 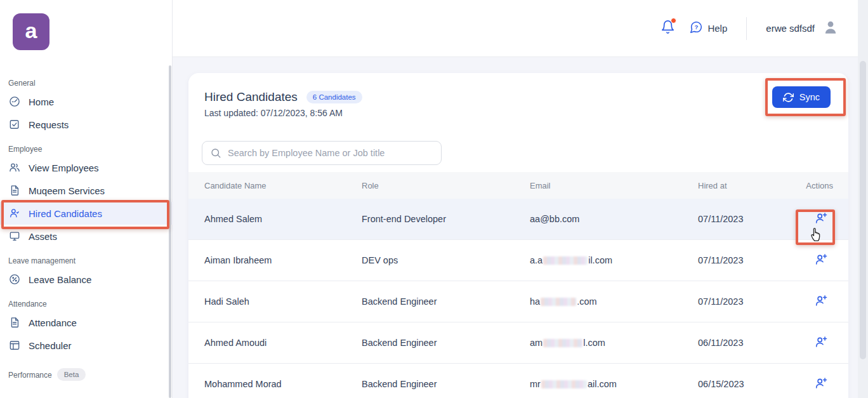 What do you see at coordinates (53, 322) in the screenshot?
I see `sidebar-item-label: Attendance` at bounding box center [53, 322].